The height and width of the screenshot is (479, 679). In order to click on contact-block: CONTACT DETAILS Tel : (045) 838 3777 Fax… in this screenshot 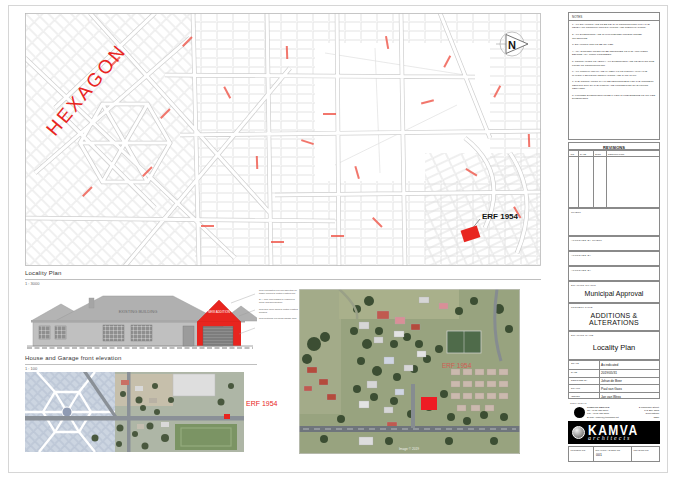, I will do `click(614, 413)`.